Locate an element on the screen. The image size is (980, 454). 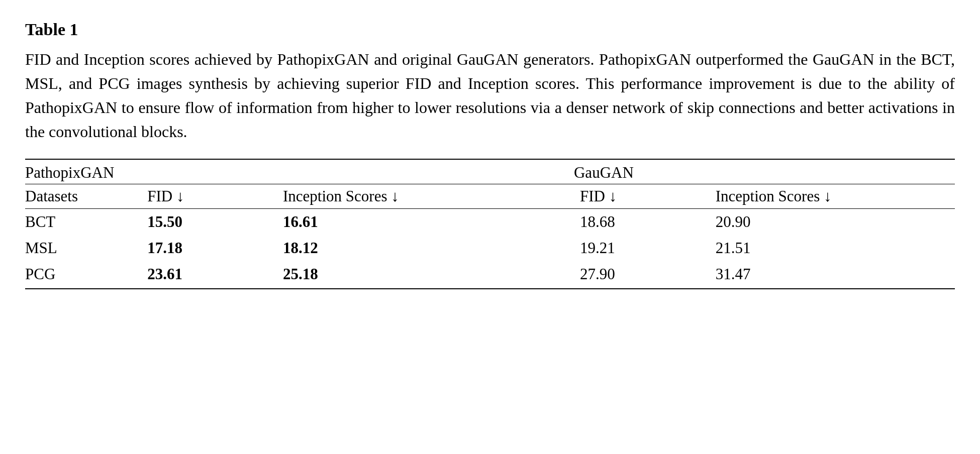
col-pathopixgan-fid: FID ↓ is located at coordinates (209, 197).